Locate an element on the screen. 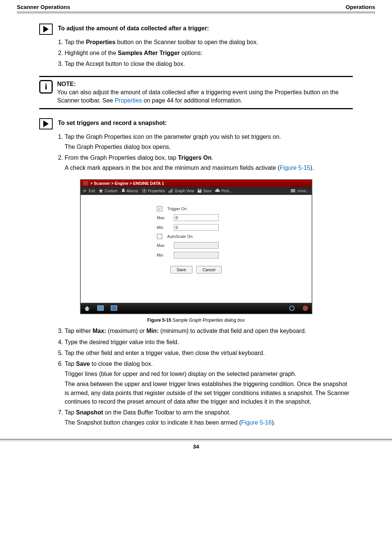  procedure-steps: Tap the Graph Properties icon on the par… is located at coordinates (206, 153).